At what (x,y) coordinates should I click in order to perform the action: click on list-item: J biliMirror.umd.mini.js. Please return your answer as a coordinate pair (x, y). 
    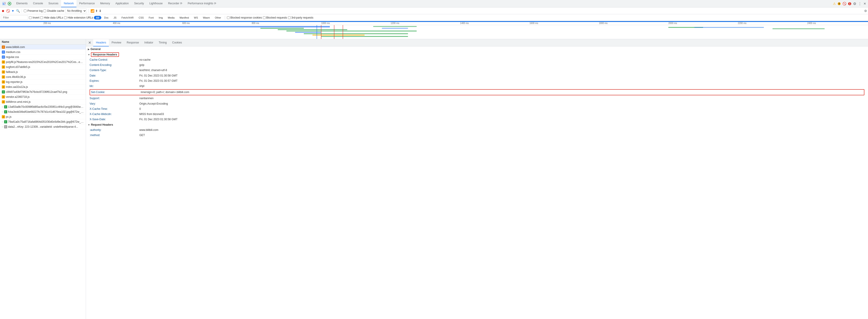
    Looking at the image, I should click on (43, 102).